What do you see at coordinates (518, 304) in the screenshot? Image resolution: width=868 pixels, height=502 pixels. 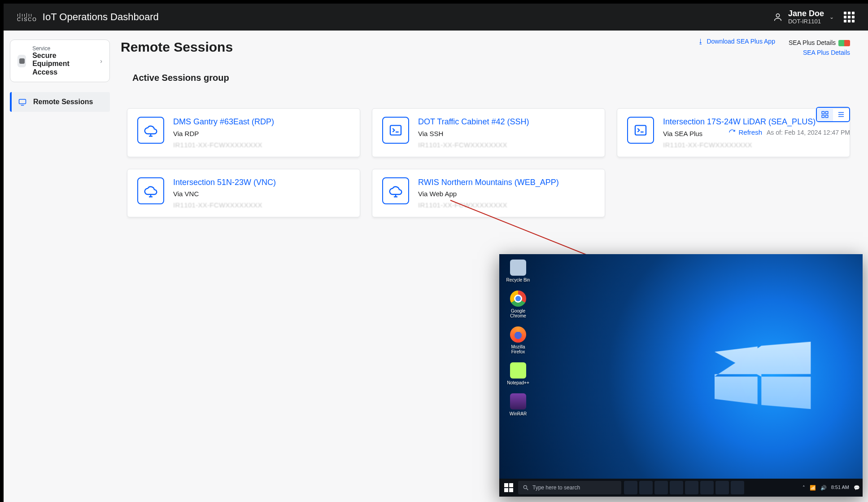 I see `desktop-icon: Google Chrome` at bounding box center [518, 304].